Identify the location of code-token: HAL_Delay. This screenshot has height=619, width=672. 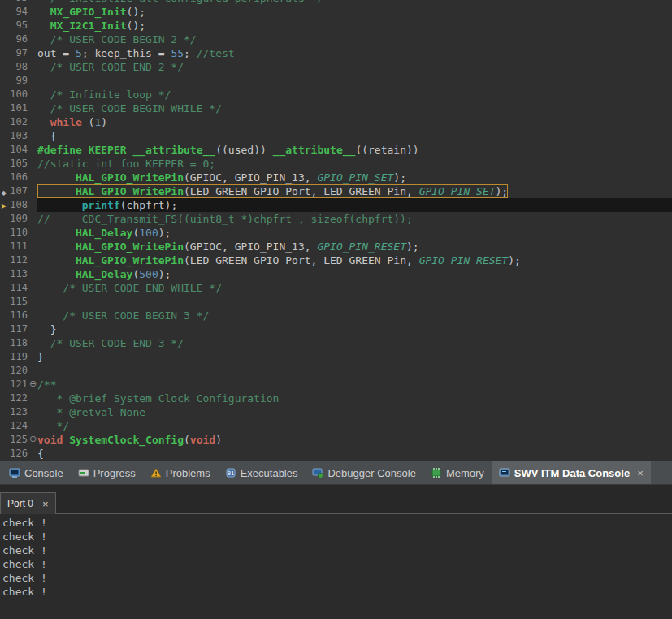
(104, 232).